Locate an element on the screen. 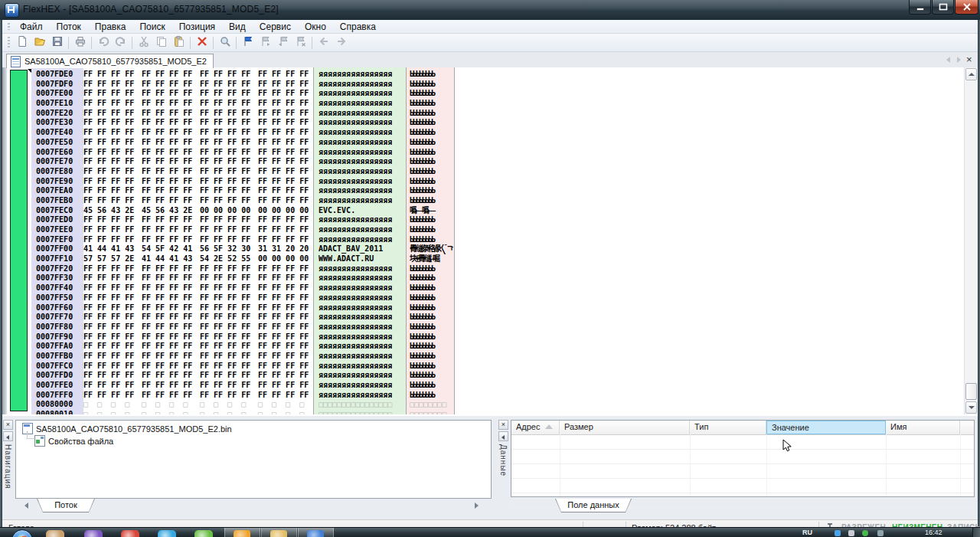 This screenshot has width=980, height=537. hex-bytes-group: 45 56 43 2E is located at coordinates (109, 211).